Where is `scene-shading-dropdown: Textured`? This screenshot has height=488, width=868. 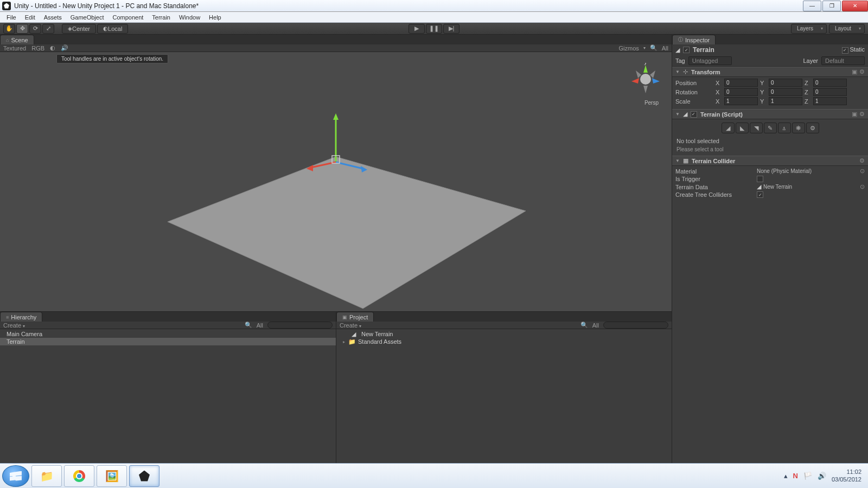 scene-shading-dropdown: Textured is located at coordinates (15, 48).